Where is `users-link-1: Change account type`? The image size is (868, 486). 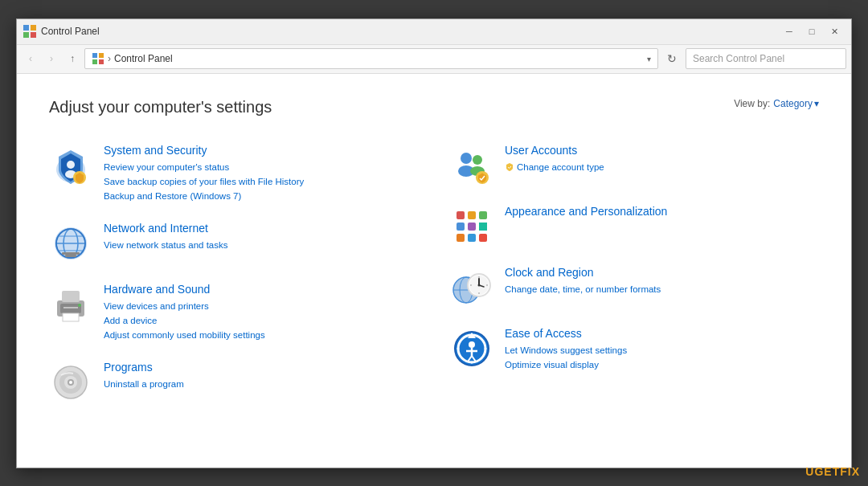 users-link-1: Change account type is located at coordinates (555, 169).